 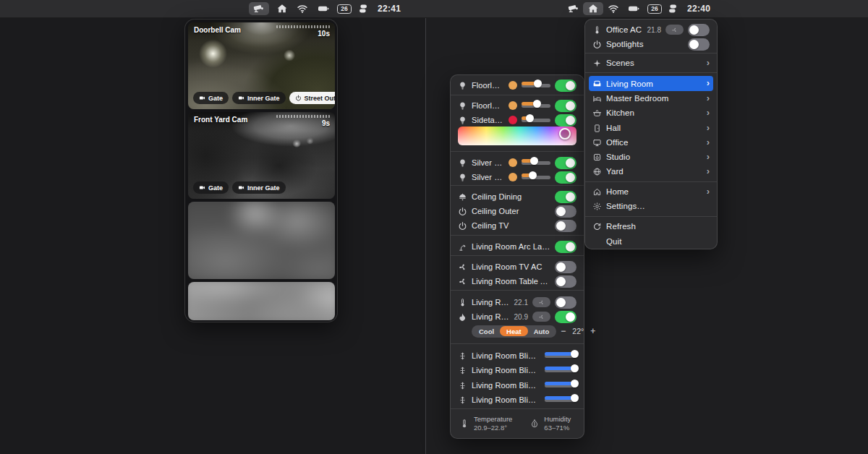 I want to click on fan-icon, so click(x=463, y=282).